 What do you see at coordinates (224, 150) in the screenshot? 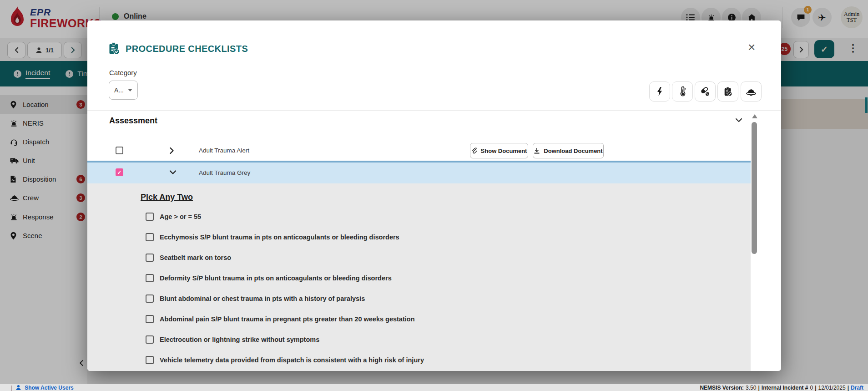
I see `row-label: Adult Trauma Alert` at bounding box center [224, 150].